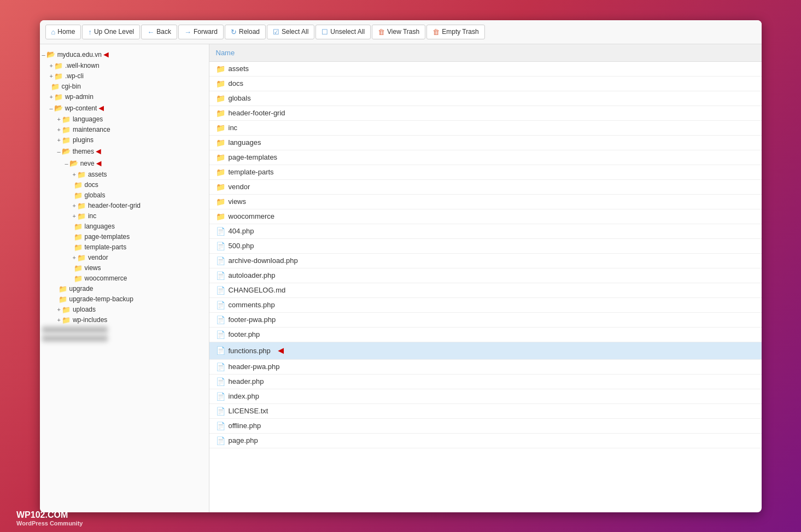 This screenshot has height=532, width=801. Describe the element at coordinates (125, 206) in the screenshot. I see `sidebar-item-neve-hfg: +📁header-footer-grid` at that location.